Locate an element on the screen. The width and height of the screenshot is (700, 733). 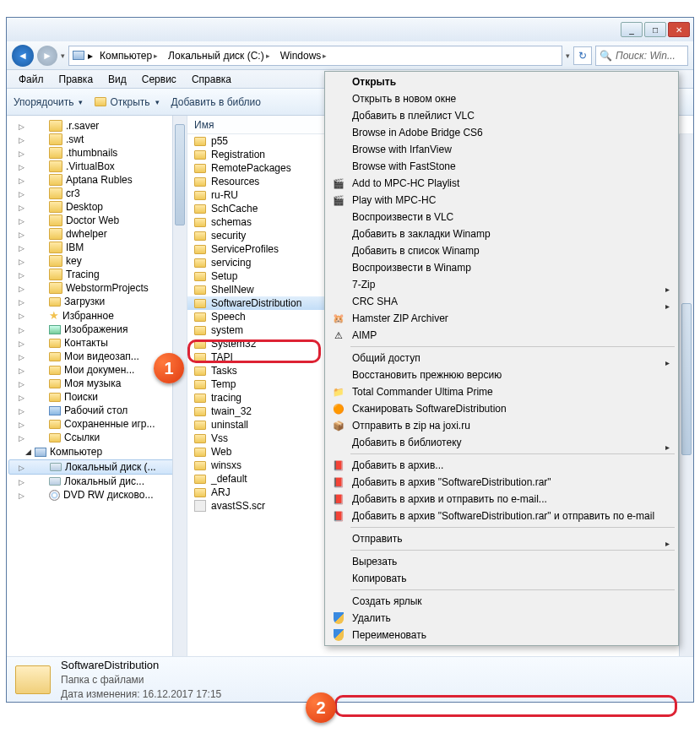
tree-drive: ▷Локальный дис... is located at coordinates (96, 481).